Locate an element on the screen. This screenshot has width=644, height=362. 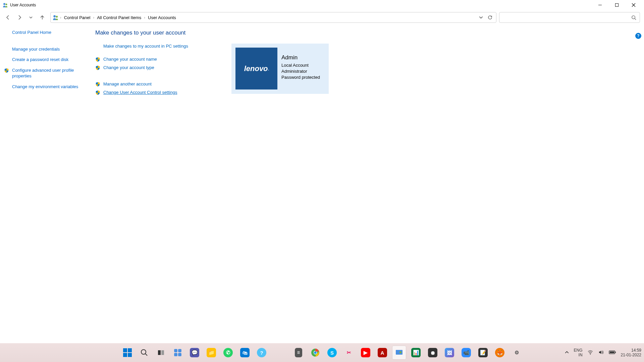
link-change-type: Change your account type is located at coordinates (159, 68).